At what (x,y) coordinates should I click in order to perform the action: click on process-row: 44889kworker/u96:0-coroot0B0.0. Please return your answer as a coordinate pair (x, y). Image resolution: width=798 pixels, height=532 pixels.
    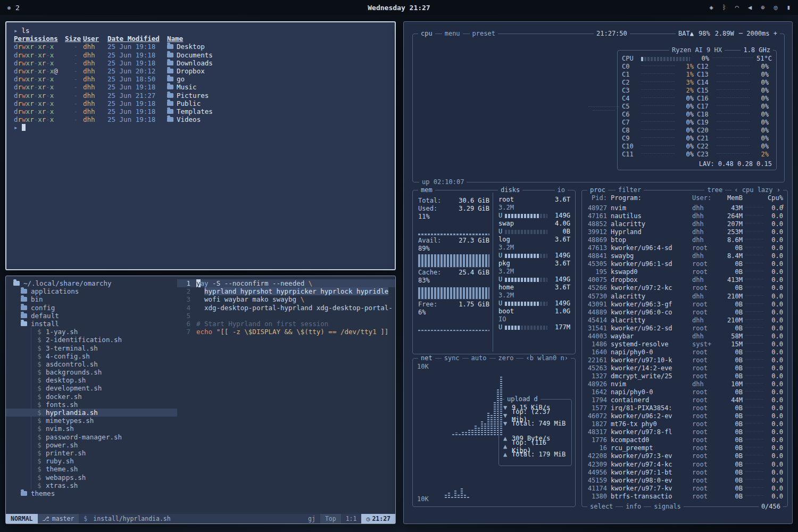
    Looking at the image, I should click on (685, 313).